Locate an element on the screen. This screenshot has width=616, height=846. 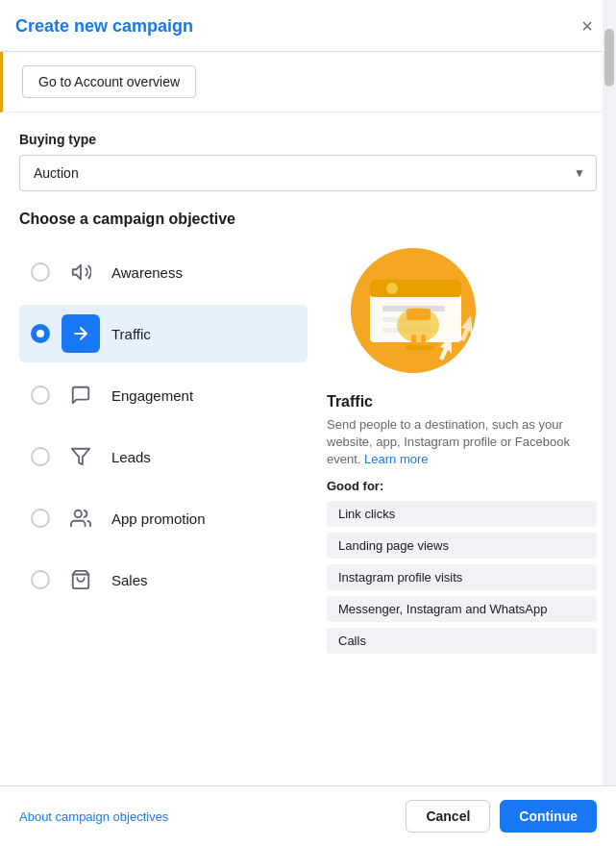
modal-title: Create new campaign is located at coordinates (104, 27).